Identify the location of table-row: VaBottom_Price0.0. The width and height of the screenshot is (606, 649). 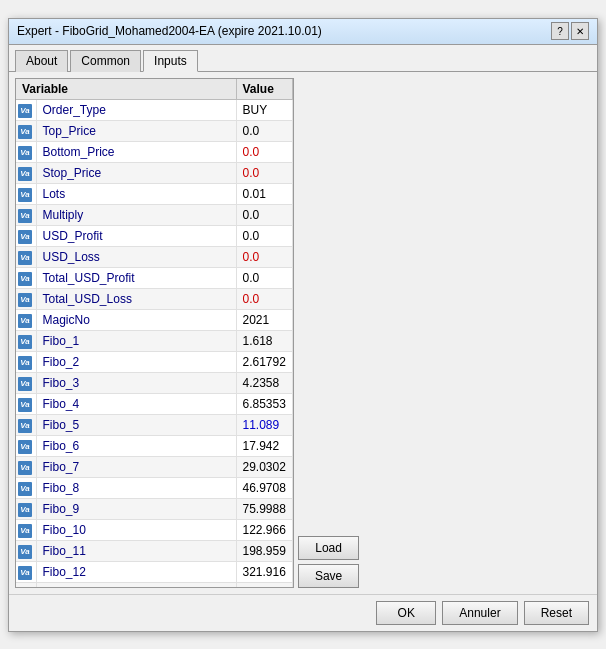
(154, 152).